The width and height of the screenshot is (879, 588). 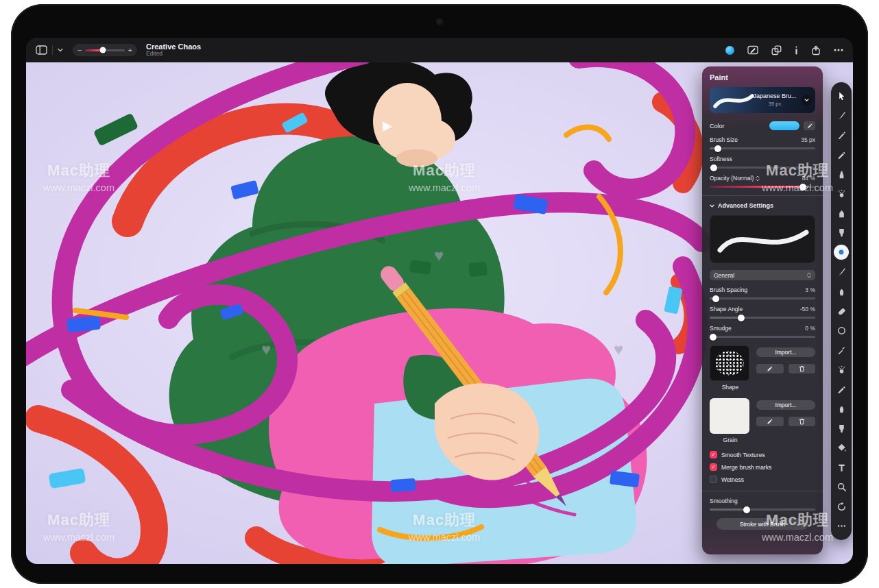 I want to click on fill-tool, so click(x=841, y=448).